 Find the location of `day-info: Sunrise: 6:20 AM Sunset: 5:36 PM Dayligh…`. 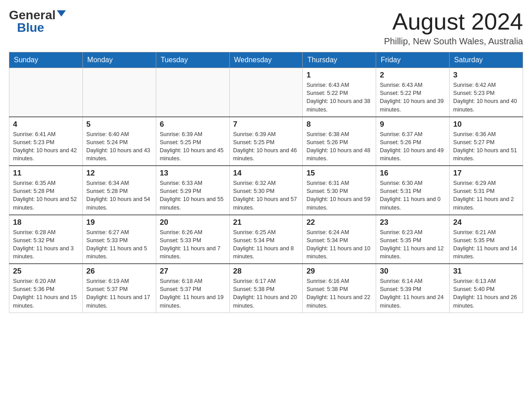

day-info: Sunrise: 6:20 AM Sunset: 5:36 PM Dayligh… is located at coordinates (46, 294).